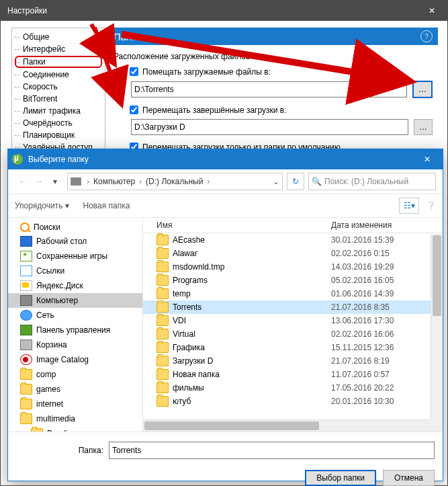  Describe the element at coordinates (293, 348) in the screenshot. I see `file-row: Графика15.11.2015 12:36` at that location.